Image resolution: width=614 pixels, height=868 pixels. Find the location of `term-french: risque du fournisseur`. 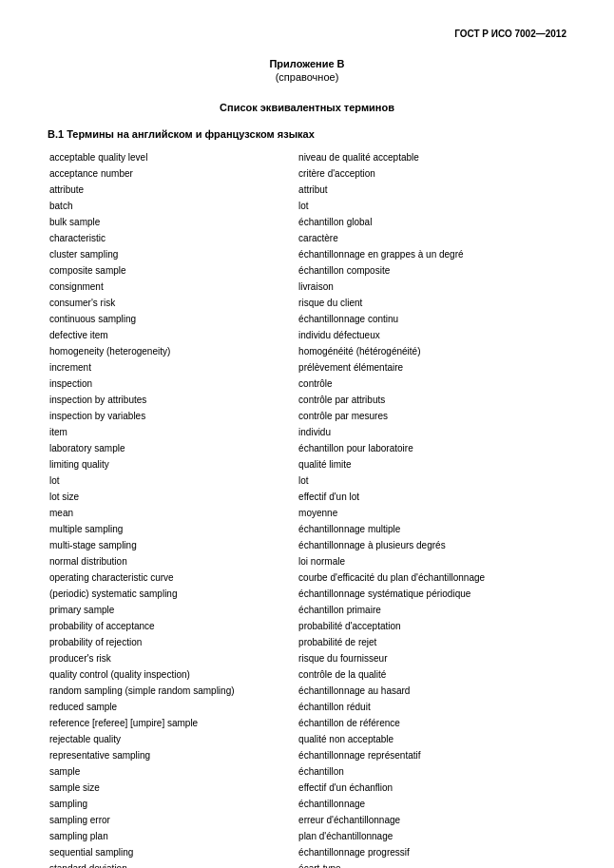

term-french: risque du fournisseur is located at coordinates (432, 658).